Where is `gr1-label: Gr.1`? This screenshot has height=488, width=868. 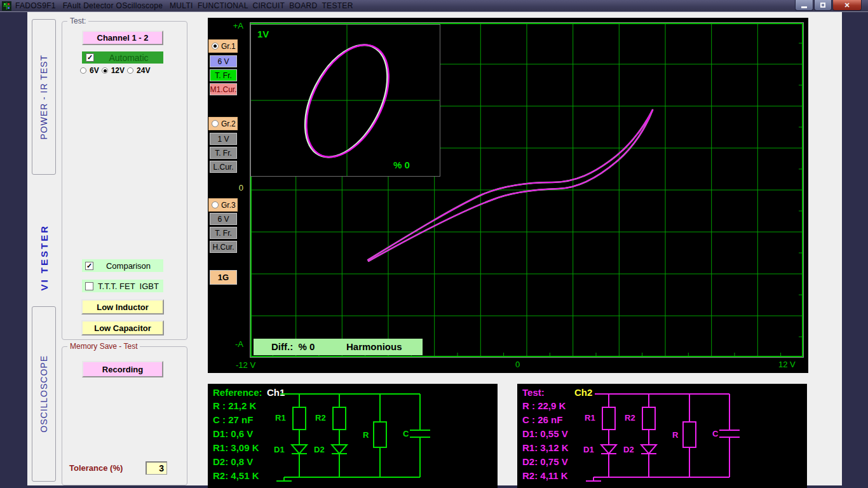
gr1-label: Gr.1 is located at coordinates (229, 46).